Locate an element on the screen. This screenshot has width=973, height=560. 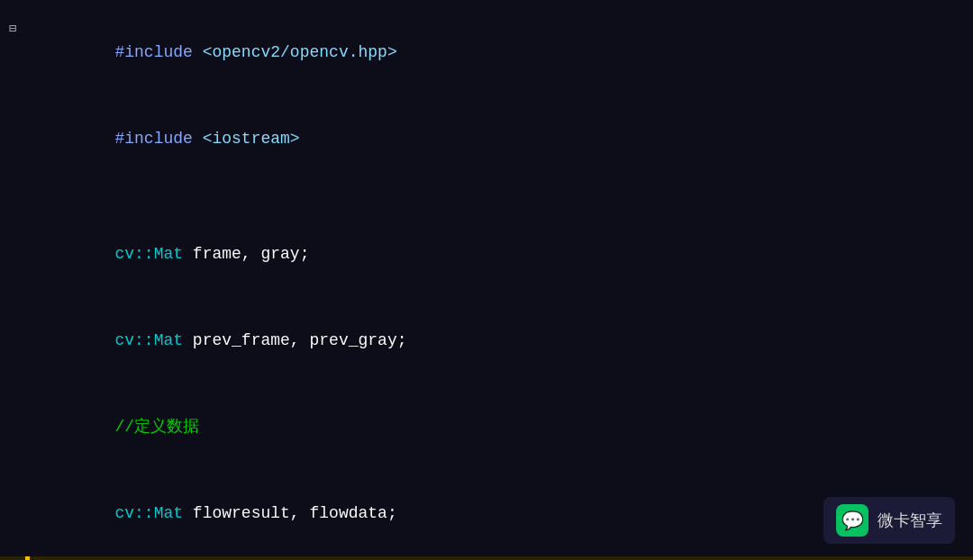
fold-marker-1: ⊟ is located at coordinates (13, 52).